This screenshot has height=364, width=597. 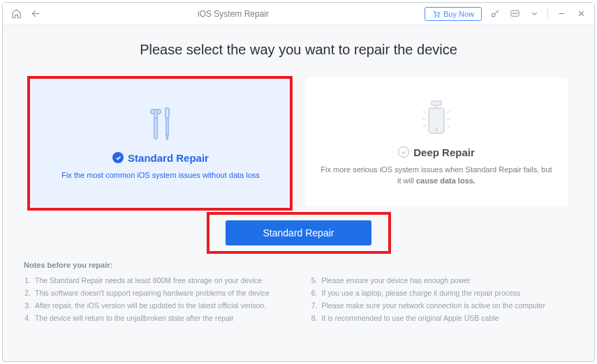 What do you see at coordinates (155, 306) in the screenshot?
I see `note-item: 3.After repair, the iOS version will be …` at bounding box center [155, 306].